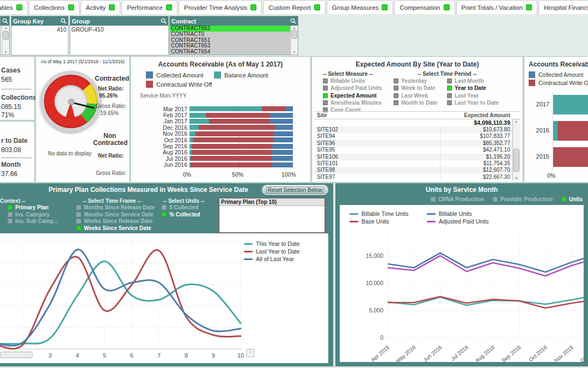  I want to click on select-time-period-header: -- Select Time Period --, so click(447, 74).